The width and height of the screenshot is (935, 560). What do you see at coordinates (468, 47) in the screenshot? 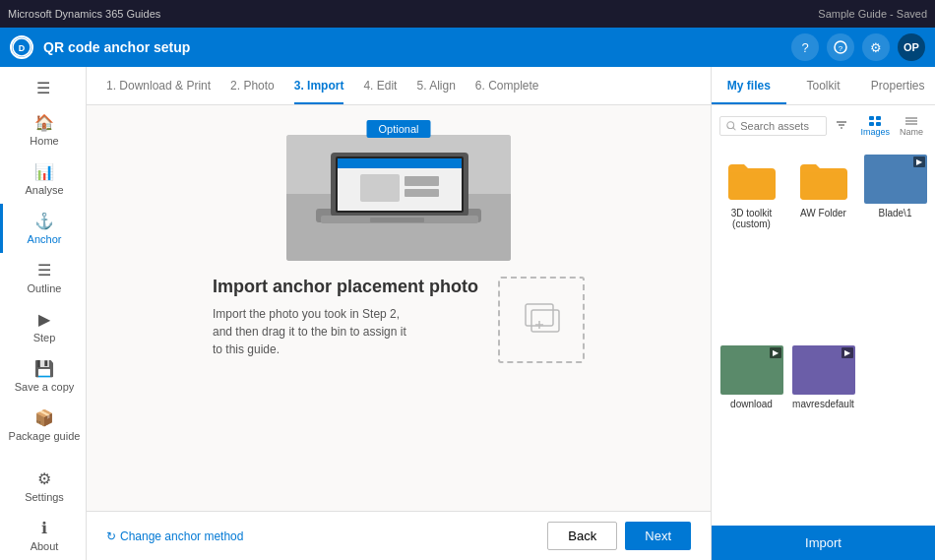
I see `header-bar: D QR code anchor setup ? ? ⚙ OP` at bounding box center [468, 47].